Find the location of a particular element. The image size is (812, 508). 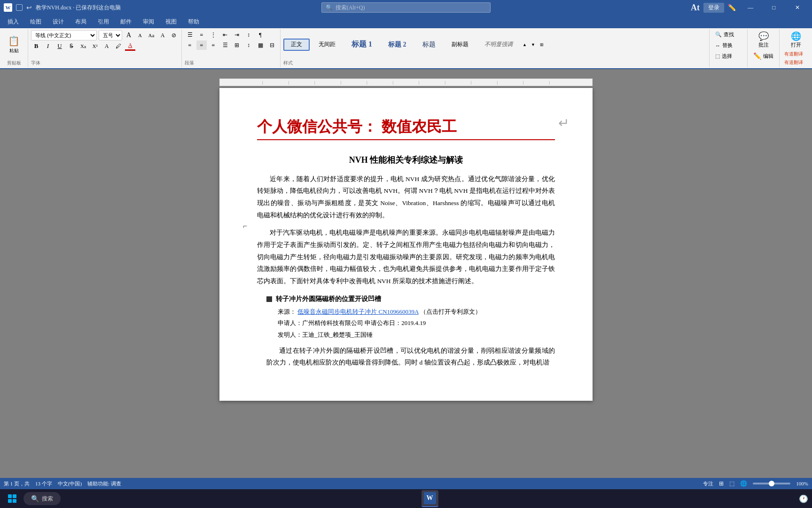

subscript-button: X₂ is located at coordinates (83, 46).